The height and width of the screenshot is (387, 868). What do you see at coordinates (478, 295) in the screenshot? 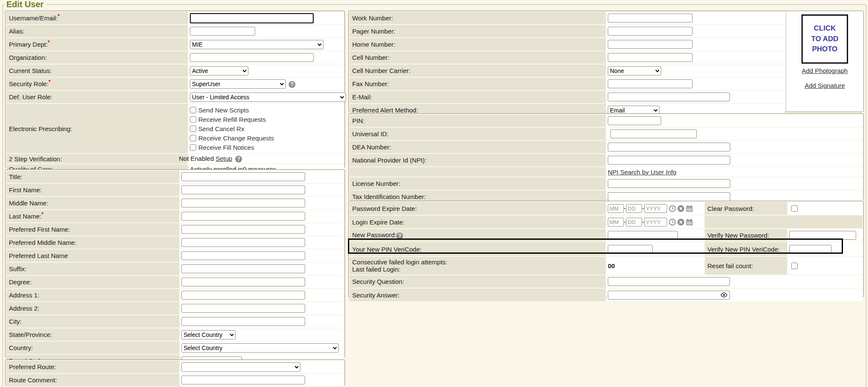
I see `security-answer-label-cell: Security Answer:` at bounding box center [478, 295].